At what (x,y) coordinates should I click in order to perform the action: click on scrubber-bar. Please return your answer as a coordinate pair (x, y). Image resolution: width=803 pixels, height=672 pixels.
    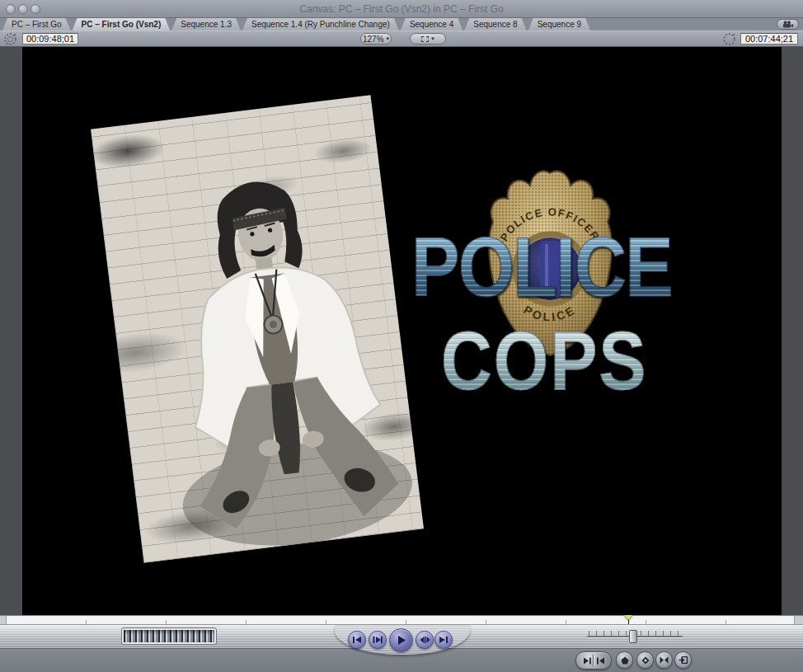
    Looking at the image, I should click on (402, 620).